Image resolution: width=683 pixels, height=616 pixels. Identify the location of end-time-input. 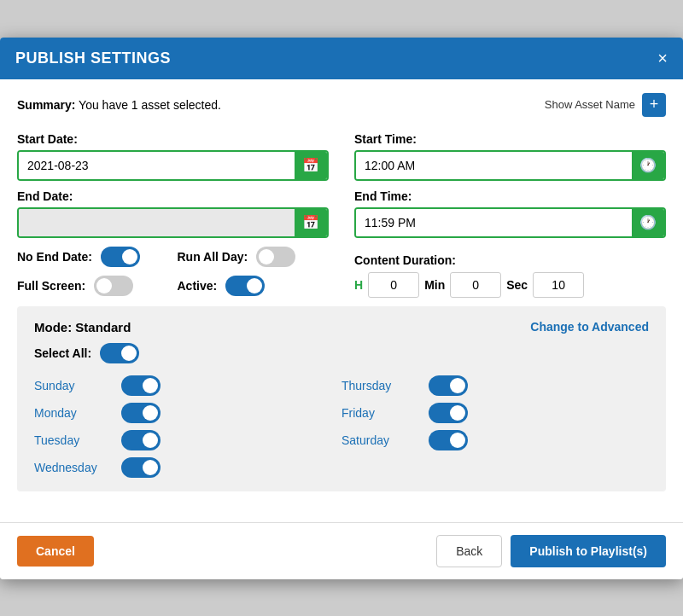
(493, 223).